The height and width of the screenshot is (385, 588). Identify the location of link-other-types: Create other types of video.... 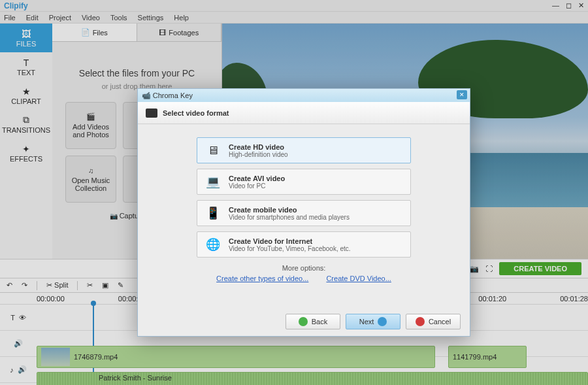
(263, 278).